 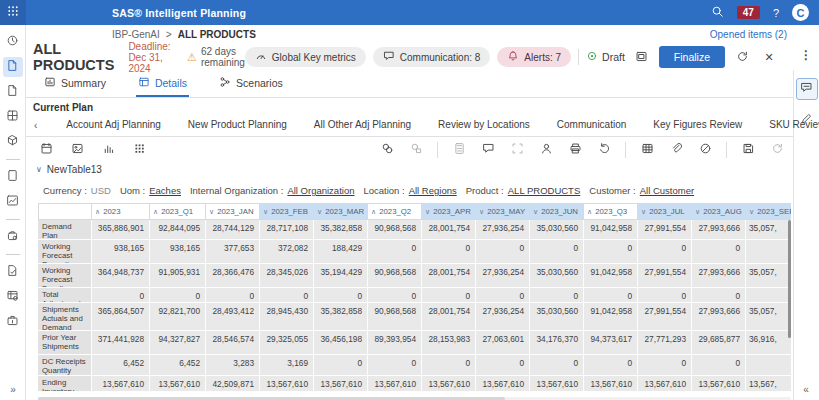 What do you see at coordinates (794, 126) in the screenshot?
I see `sheet-tab-sku-review: SKU Review` at bounding box center [794, 126].